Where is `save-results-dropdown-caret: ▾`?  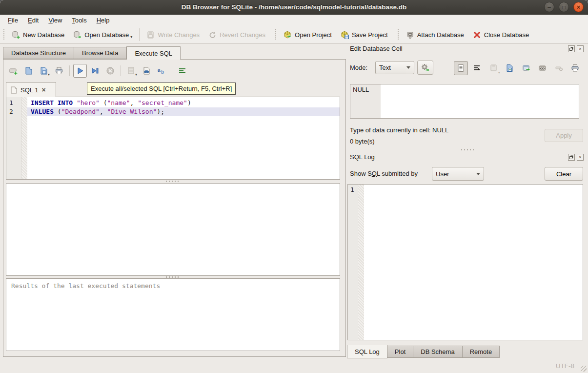
save-results-dropdown-caret: ▾ is located at coordinates (136, 74).